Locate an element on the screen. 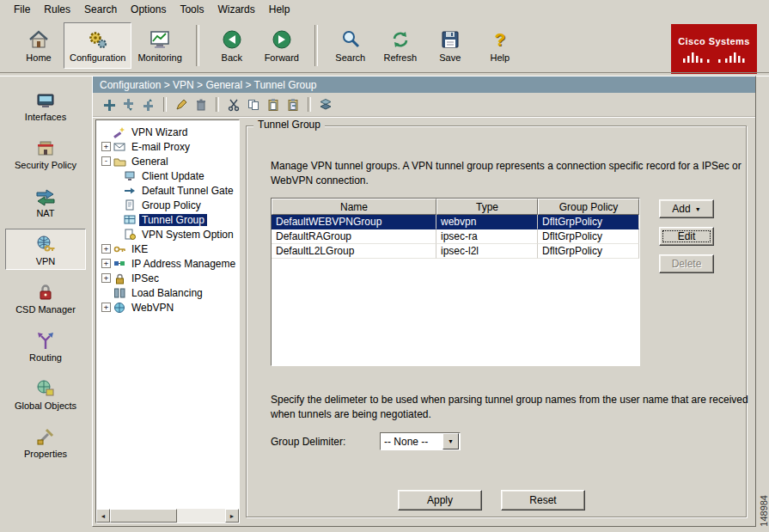 The height and width of the screenshot is (532, 769). tree-item-ike: + IKE is located at coordinates (170, 249).